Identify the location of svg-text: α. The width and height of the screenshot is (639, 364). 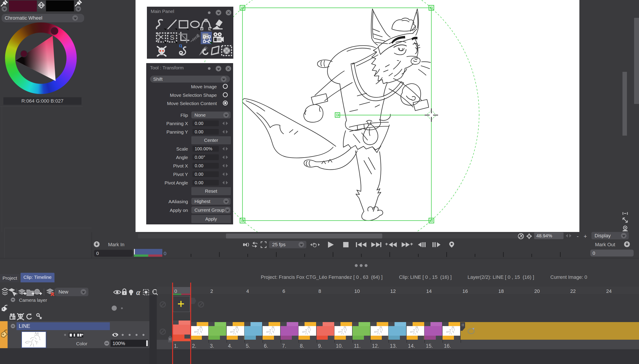
(138, 292).